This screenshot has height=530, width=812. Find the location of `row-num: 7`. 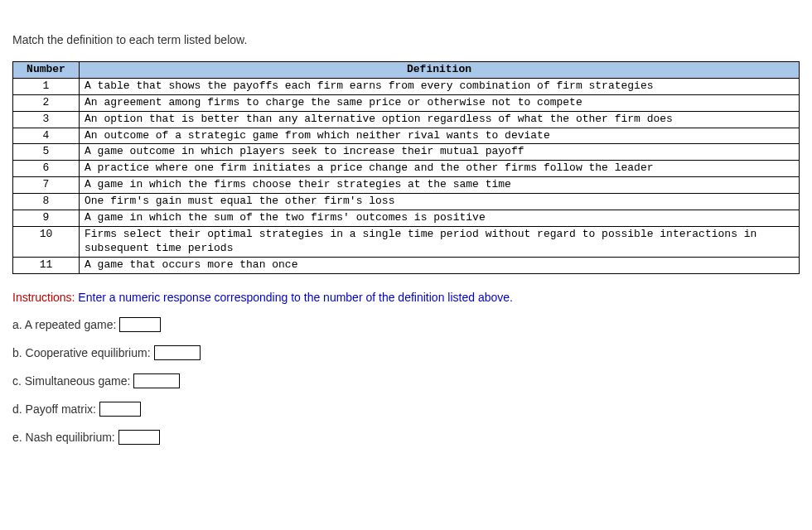

row-num: 7 is located at coordinates (46, 186).